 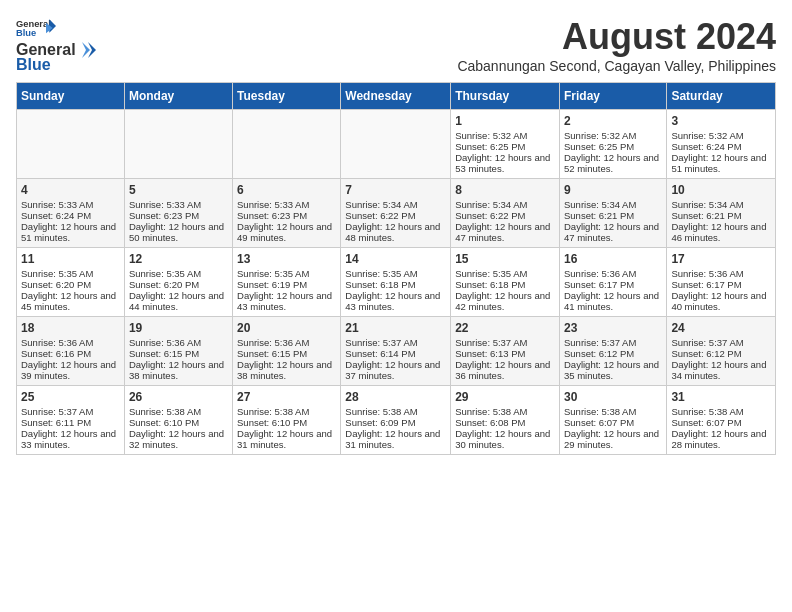 I want to click on day-info: Sunset: 6:13 PM, so click(x=505, y=354).